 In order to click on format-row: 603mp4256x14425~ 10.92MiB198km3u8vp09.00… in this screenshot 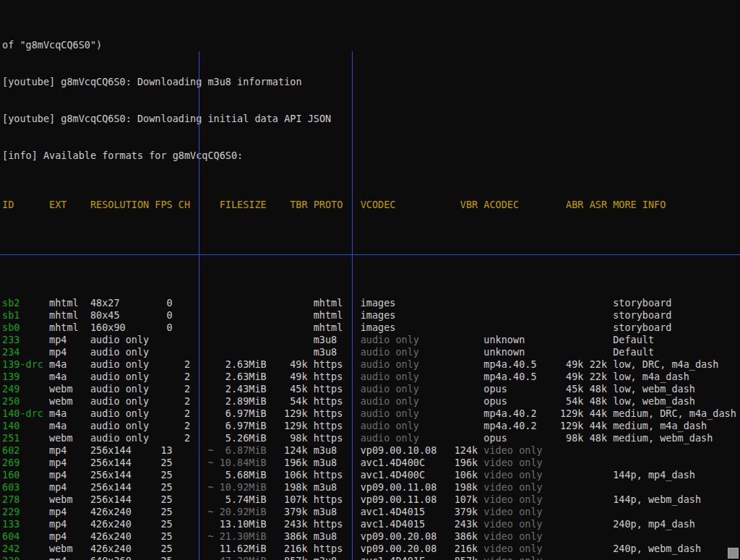, I will do `click(371, 487)`.